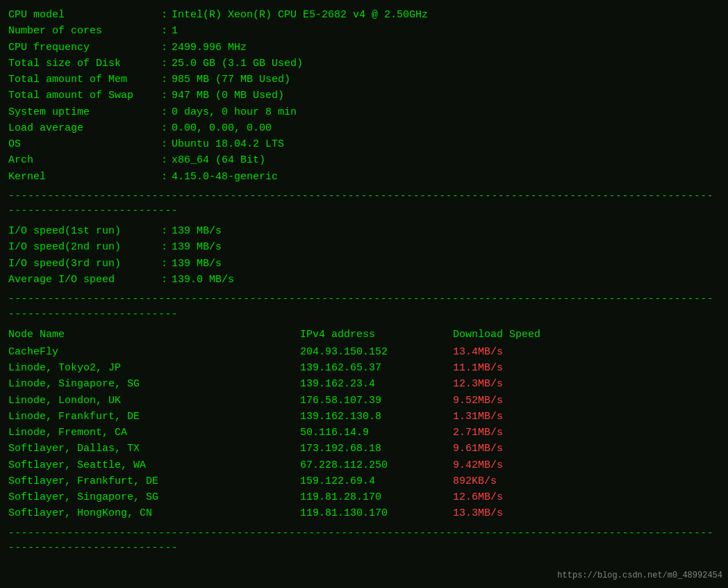 The image size is (728, 588). I want to click on network-node-speed: 13.4MB/s, so click(478, 352).